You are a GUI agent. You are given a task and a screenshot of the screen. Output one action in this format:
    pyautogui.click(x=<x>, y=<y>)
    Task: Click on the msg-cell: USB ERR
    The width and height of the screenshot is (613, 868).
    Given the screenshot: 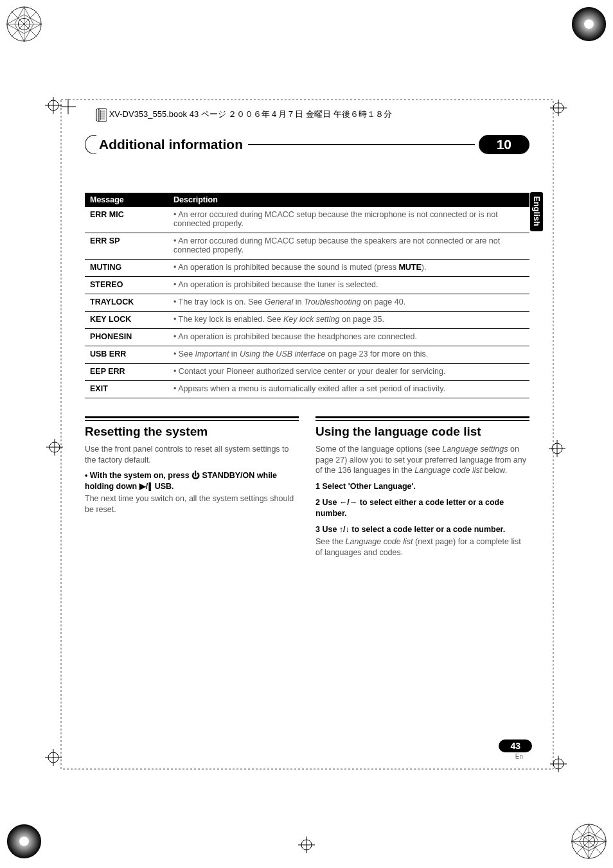 What is the action you would take?
    pyautogui.click(x=127, y=355)
    